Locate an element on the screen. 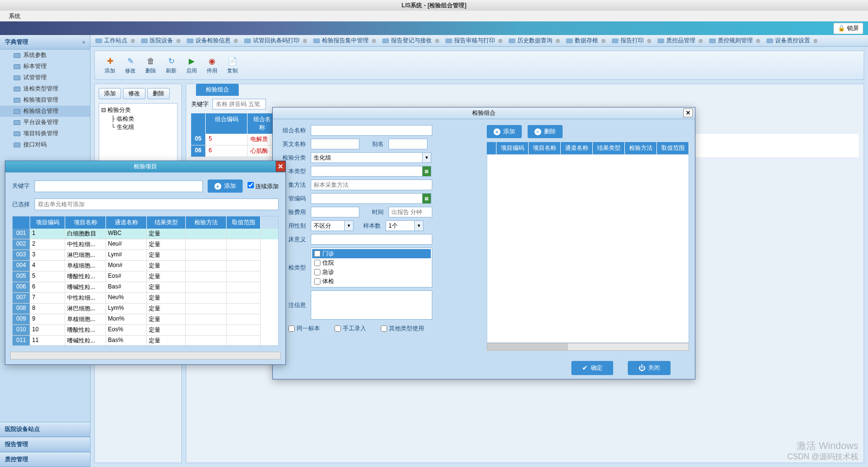 The image size is (868, 467). collapse-icon: « is located at coordinates (84, 42).